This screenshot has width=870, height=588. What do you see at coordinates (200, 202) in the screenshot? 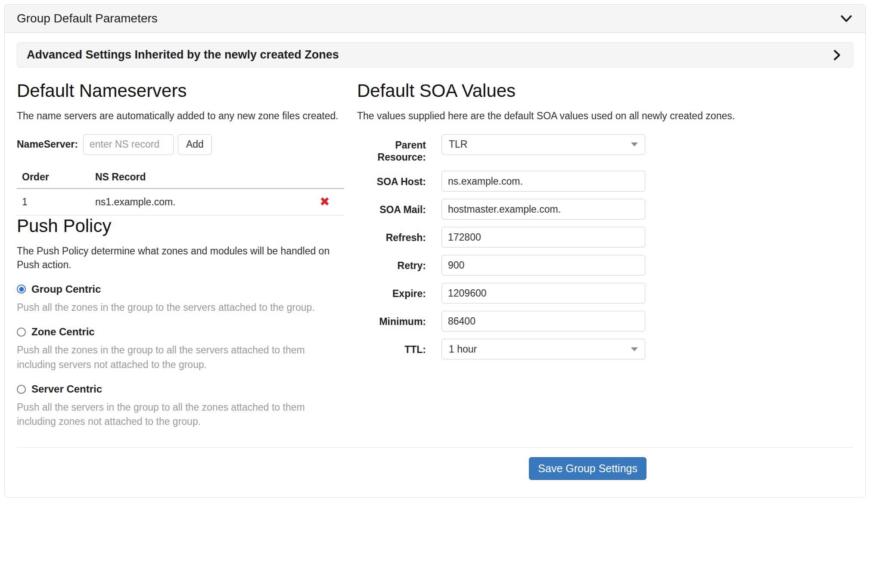
I see `ns-record-value: ns1.example.com.` at bounding box center [200, 202].